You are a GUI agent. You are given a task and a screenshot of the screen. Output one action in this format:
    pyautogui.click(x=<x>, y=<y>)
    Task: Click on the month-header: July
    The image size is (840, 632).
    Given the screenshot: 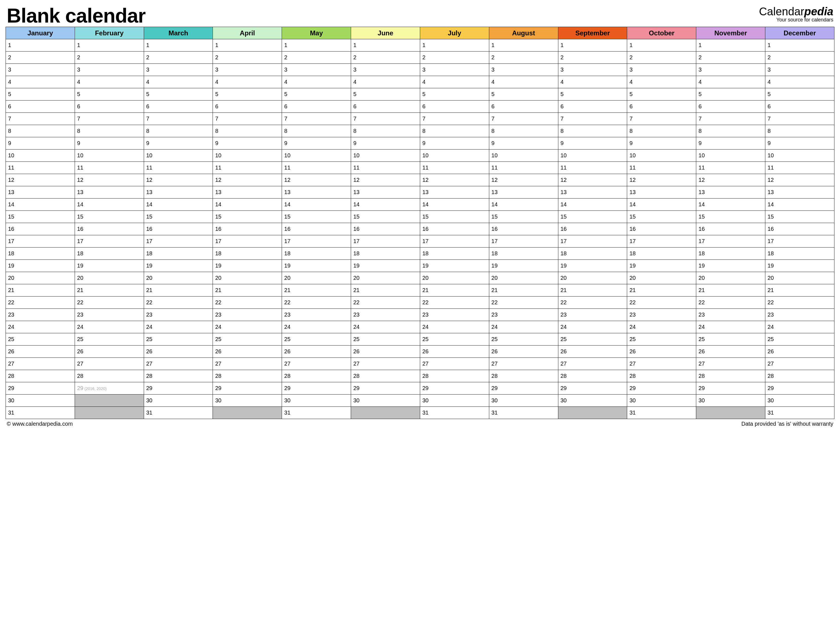 What is the action you would take?
    pyautogui.click(x=455, y=33)
    